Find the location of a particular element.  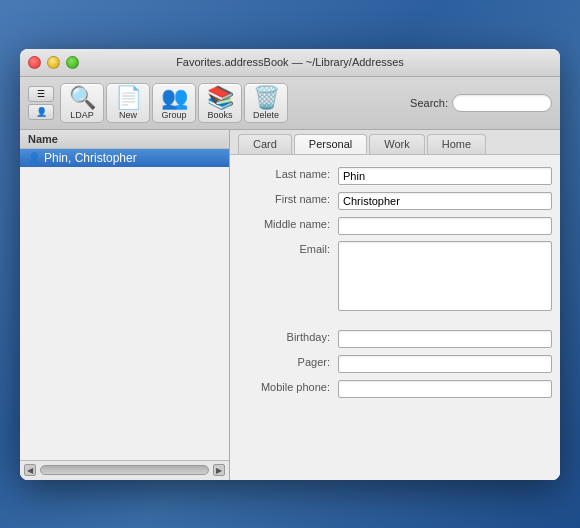

birthday-field is located at coordinates (445, 338).